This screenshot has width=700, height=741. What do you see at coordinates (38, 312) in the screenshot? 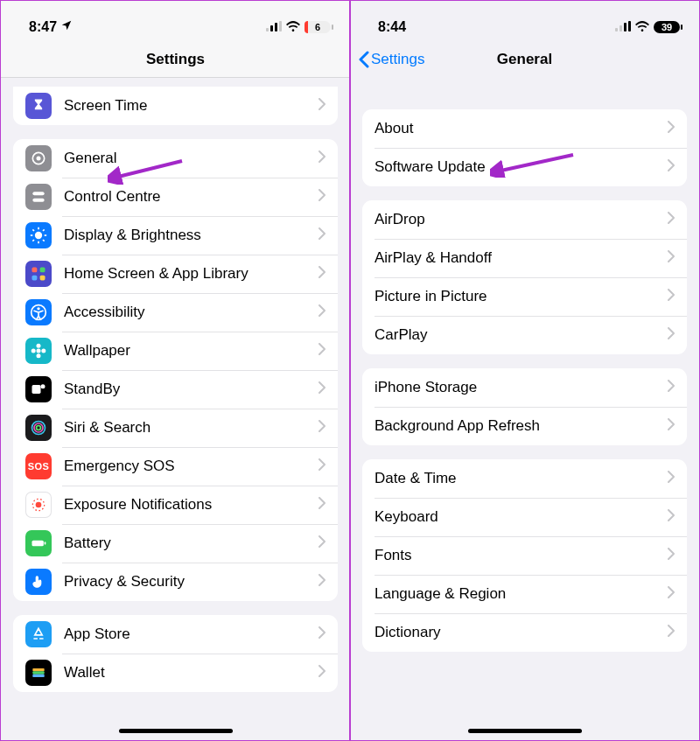
I see `accessibility-icon` at bounding box center [38, 312].